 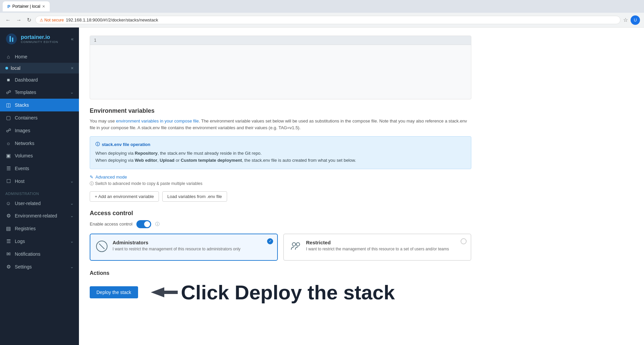 I want to click on sidebar: portainer.io COMMUNITY EDITION « ⌂ Home …, so click(x=40, y=186).